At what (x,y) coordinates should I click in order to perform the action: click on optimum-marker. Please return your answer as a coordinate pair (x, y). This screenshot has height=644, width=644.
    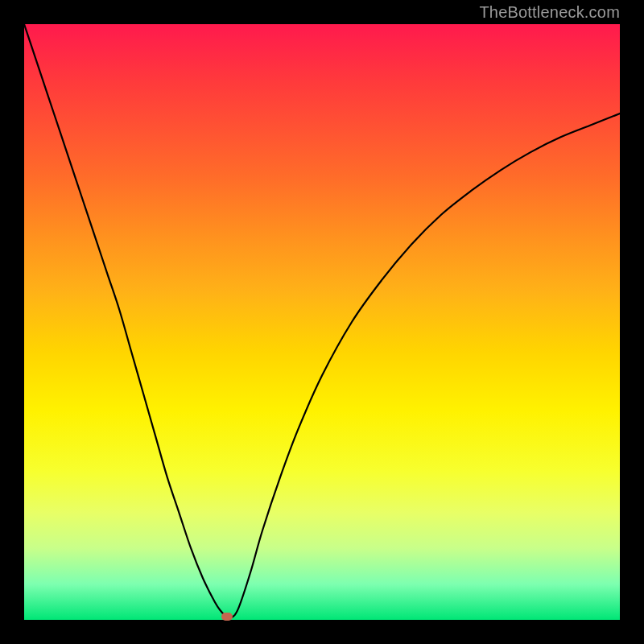
    Looking at the image, I should click on (227, 617).